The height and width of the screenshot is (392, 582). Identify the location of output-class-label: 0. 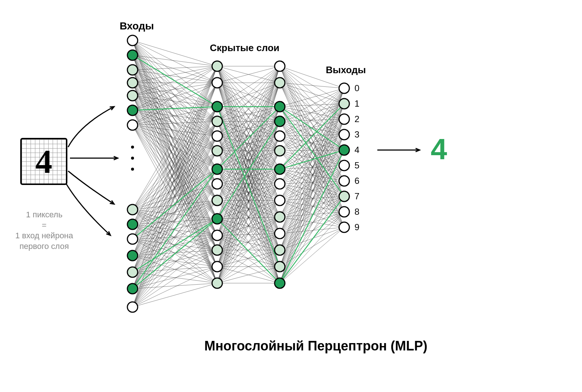
(357, 88).